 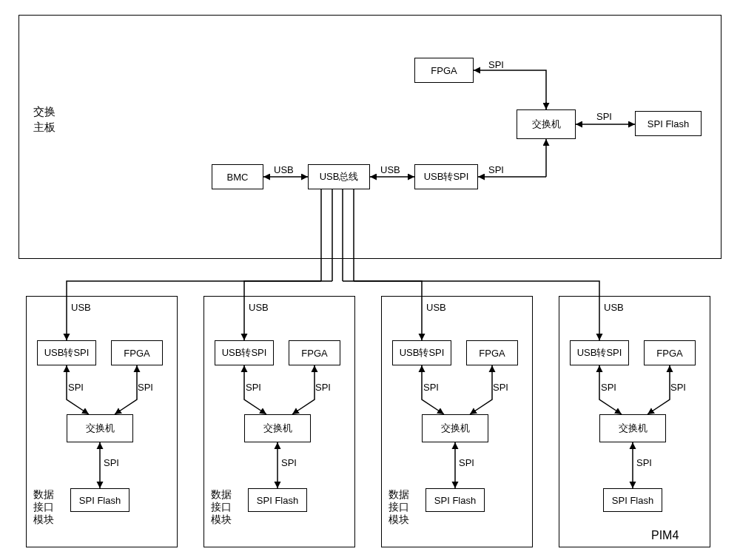 What do you see at coordinates (437, 308) in the screenshot?
I see `pim3-usb: USB` at bounding box center [437, 308].